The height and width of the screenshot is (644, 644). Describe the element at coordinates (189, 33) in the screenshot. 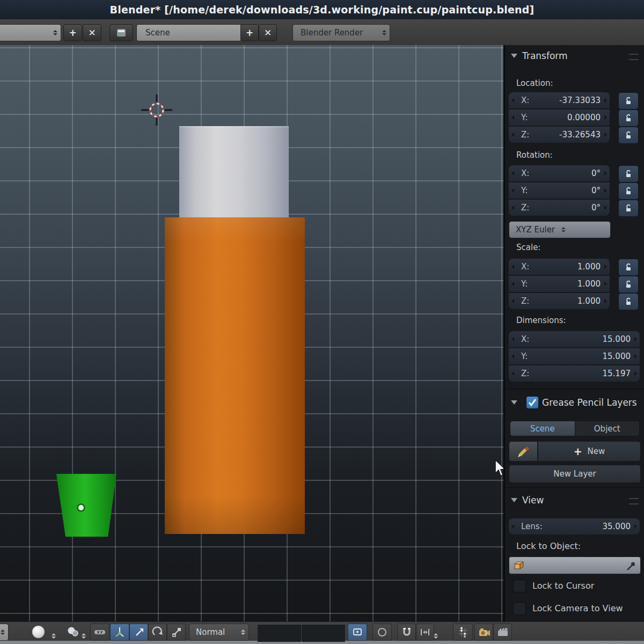

I see `scene-name-field: Scene` at that location.